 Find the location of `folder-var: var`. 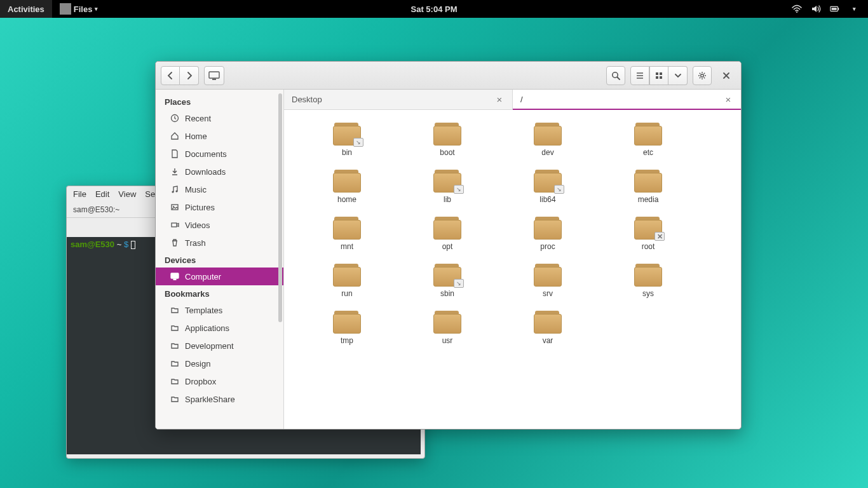

folder-var: var is located at coordinates (548, 328).